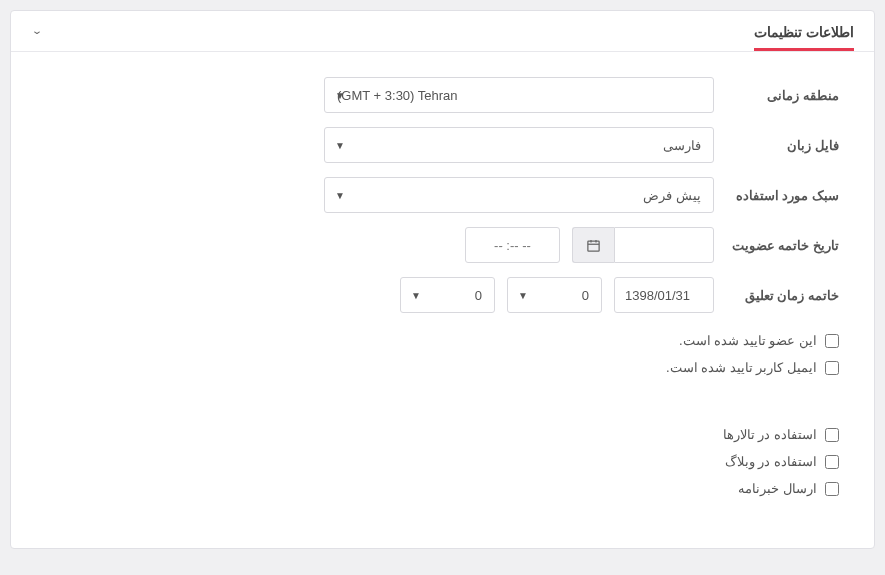 The image size is (885, 575). Describe the element at coordinates (37, 30) in the screenshot. I see `chevron-down-icon: ⌄` at that location.